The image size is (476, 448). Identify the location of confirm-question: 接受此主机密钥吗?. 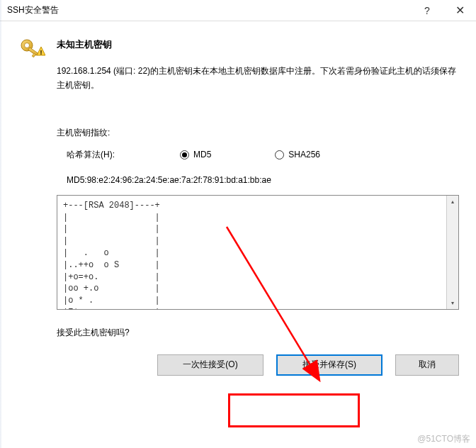
(258, 333).